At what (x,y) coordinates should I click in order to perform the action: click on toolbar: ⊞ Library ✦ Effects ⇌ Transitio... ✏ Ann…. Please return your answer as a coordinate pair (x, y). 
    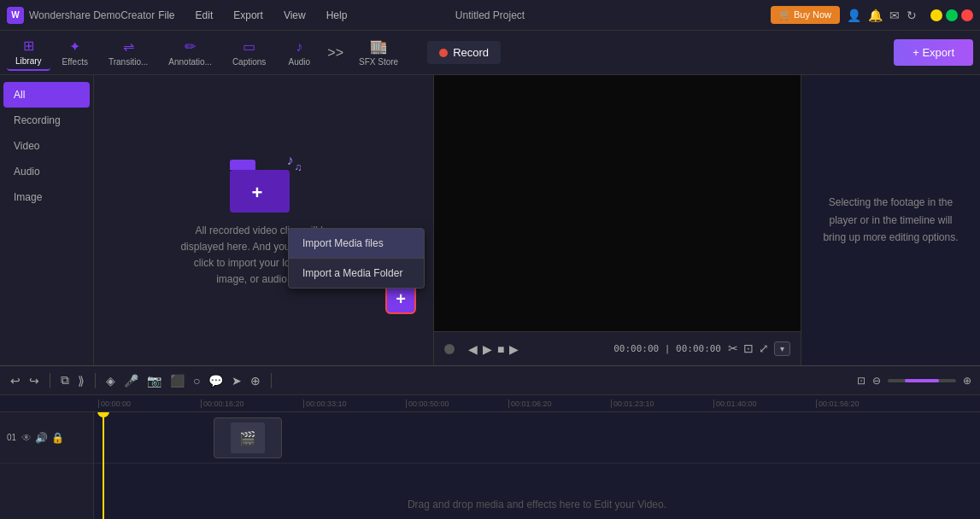
    Looking at the image, I should click on (490, 53).